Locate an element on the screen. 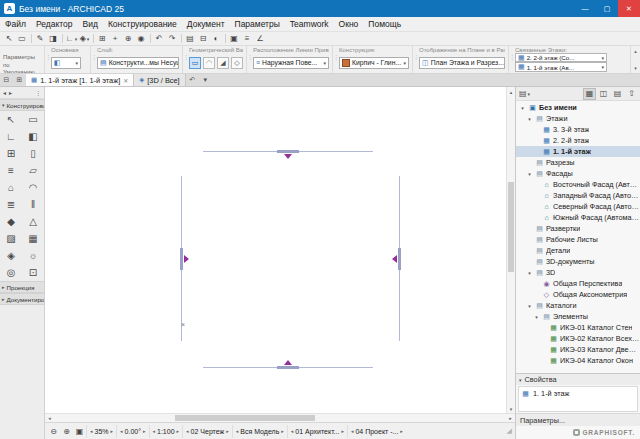 The height and width of the screenshot is (439, 640). select-icon: ↖ is located at coordinates (10, 39).